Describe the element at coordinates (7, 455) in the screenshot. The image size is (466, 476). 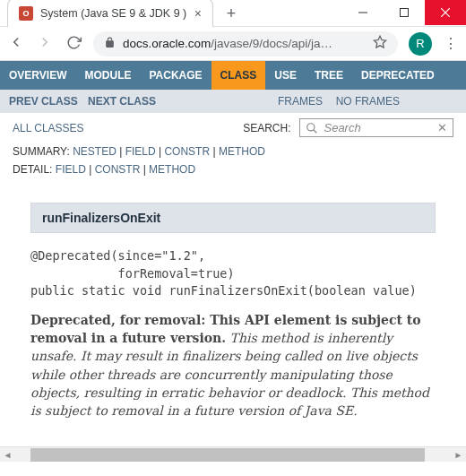
I see `scroll-left-arrow: ◄` at that location.